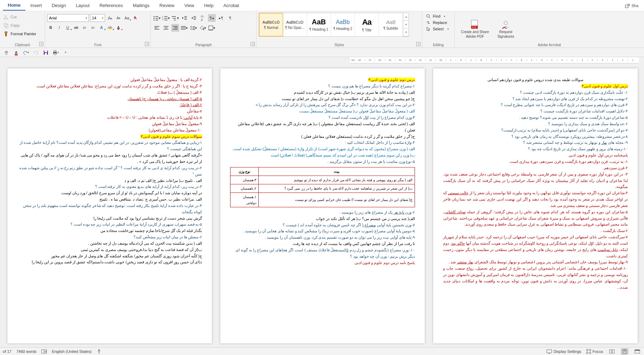  I want to click on copy-button: Copy, so click(20, 25).